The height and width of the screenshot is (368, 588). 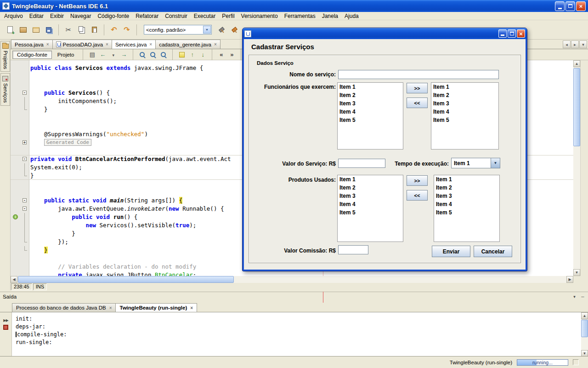 I want to click on tempo-execucao-combobox: Item 1 ▼, so click(x=476, y=163).